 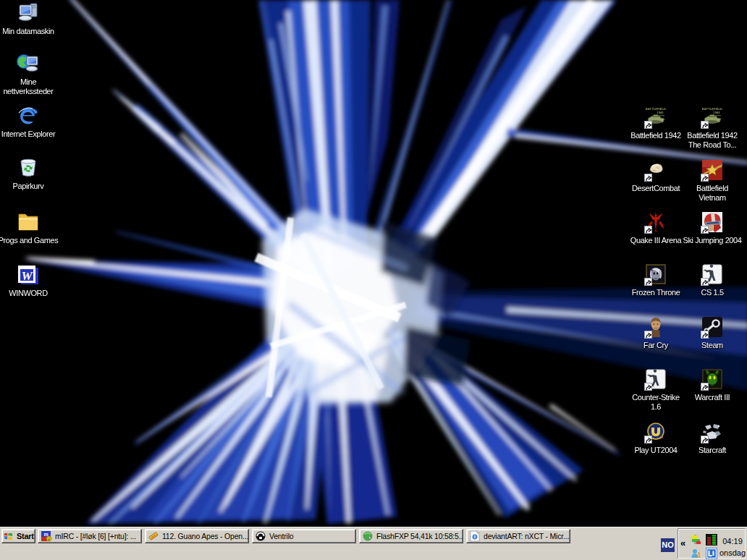 I want to click on svg-text: W, so click(x=28, y=276).